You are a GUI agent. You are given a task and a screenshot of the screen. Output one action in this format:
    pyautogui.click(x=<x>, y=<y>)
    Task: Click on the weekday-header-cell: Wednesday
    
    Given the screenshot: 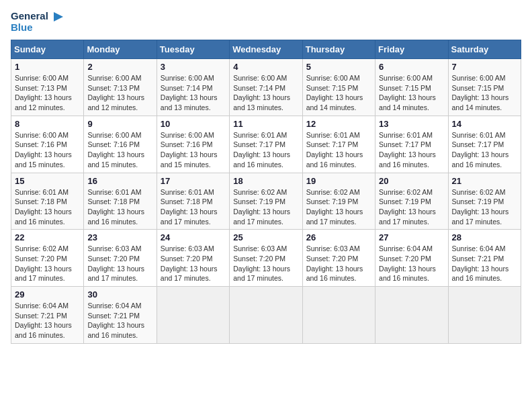 What is the action you would take?
    pyautogui.click(x=266, y=50)
    